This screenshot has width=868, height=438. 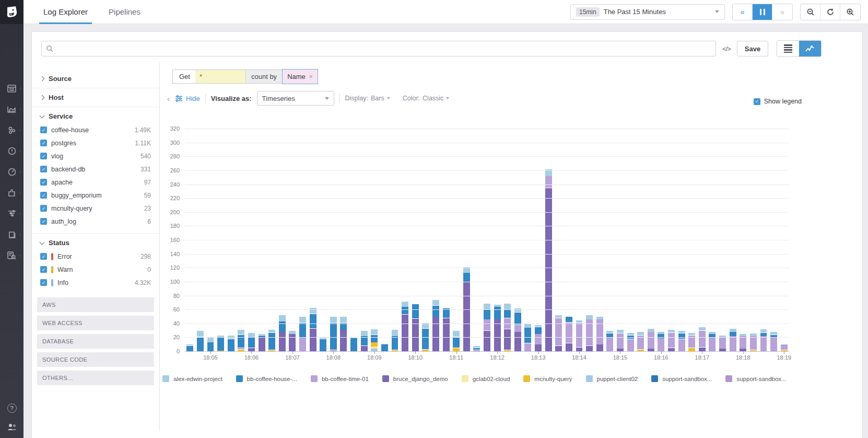 I want to click on facet-group-source-code: SOURCE CODE, so click(x=96, y=360).